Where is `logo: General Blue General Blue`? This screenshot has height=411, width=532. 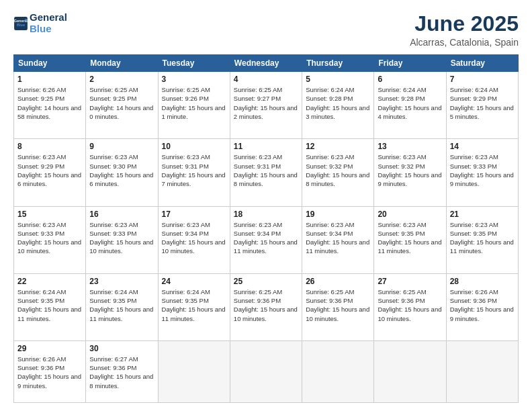
logo: General Blue General Blue is located at coordinates (40, 23).